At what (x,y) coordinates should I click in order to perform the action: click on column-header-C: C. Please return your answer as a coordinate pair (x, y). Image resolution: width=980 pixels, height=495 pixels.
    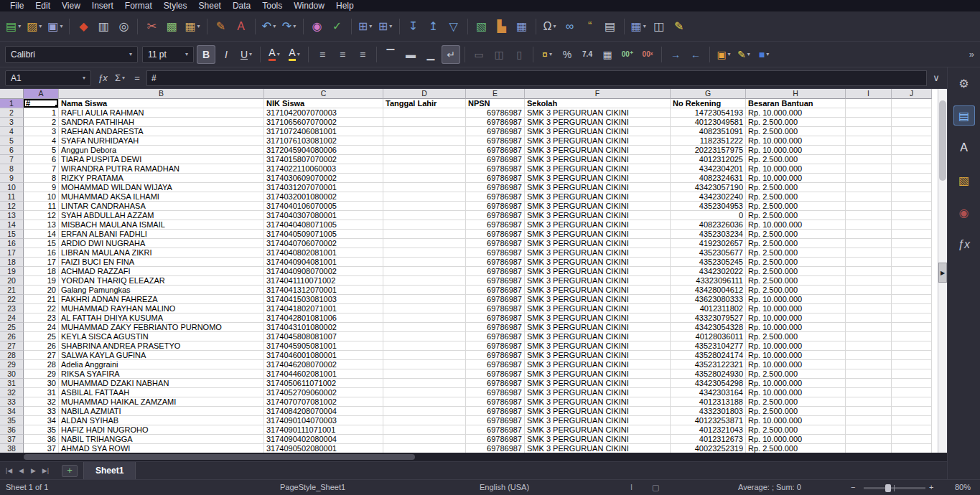
    Looking at the image, I should click on (324, 94).